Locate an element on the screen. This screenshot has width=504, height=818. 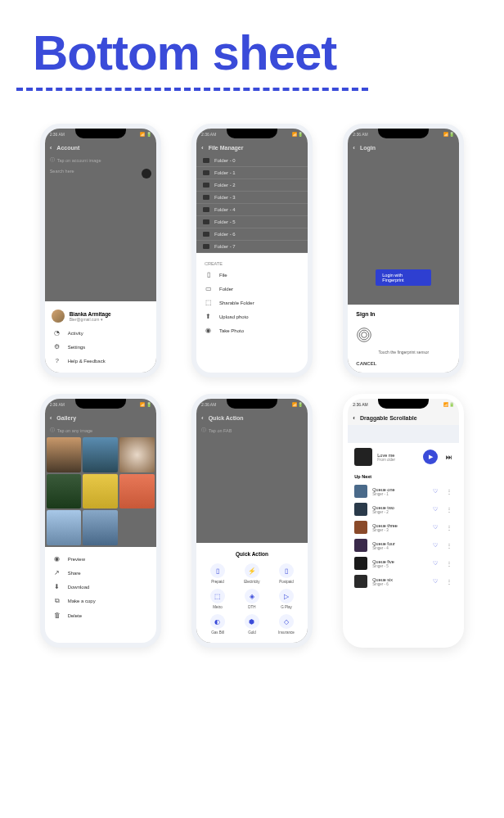
sheet-item-download: ⬇Download is located at coordinates (101, 586).